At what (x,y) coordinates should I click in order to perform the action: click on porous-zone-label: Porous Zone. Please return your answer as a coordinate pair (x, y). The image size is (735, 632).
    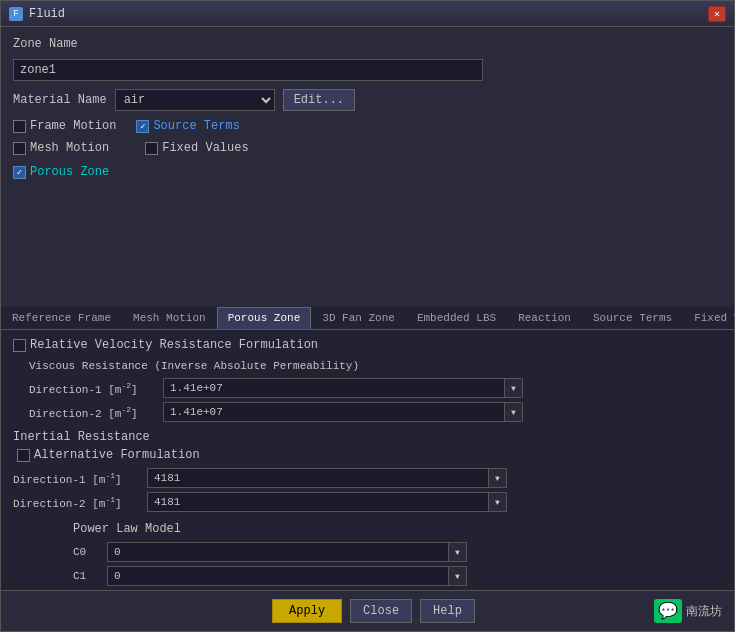
    Looking at the image, I should click on (70, 172).